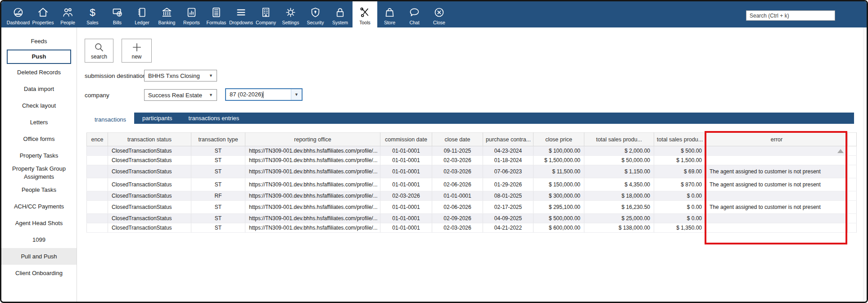  I want to click on column-header: transaction type, so click(218, 140).